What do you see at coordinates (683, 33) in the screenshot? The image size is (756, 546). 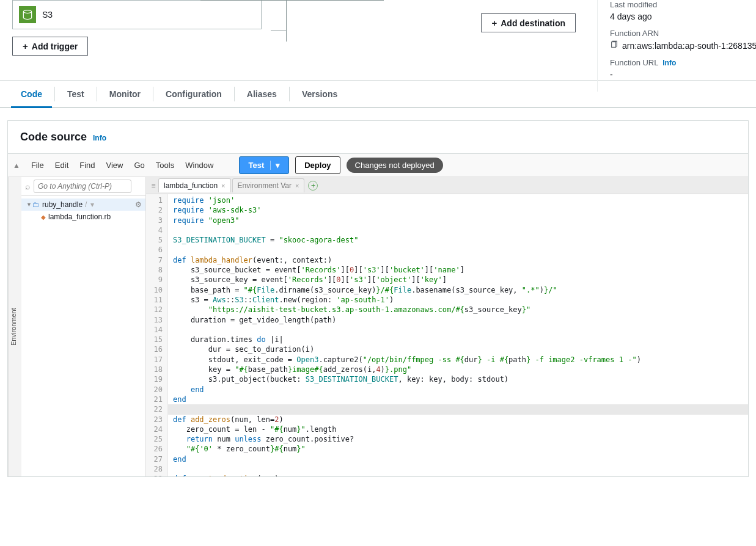 I see `function-arn-label: Function ARN` at bounding box center [683, 33].